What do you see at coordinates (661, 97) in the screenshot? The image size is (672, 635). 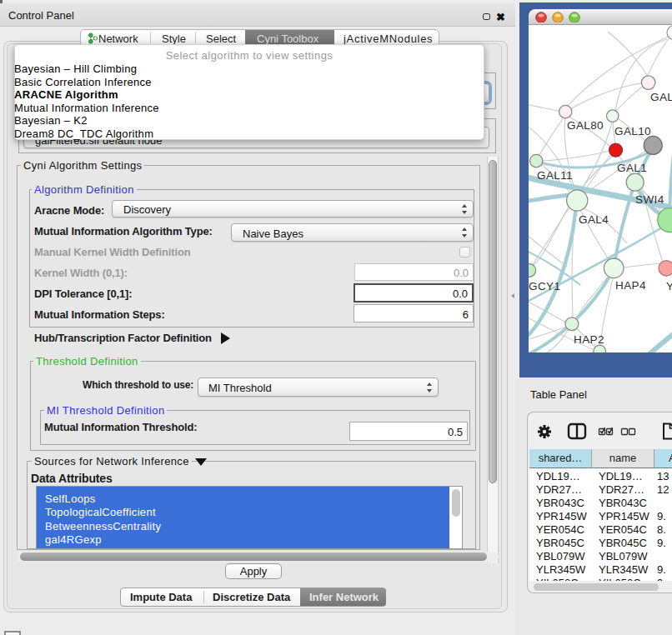 I see `svg-text: GAL7` at bounding box center [661, 97].